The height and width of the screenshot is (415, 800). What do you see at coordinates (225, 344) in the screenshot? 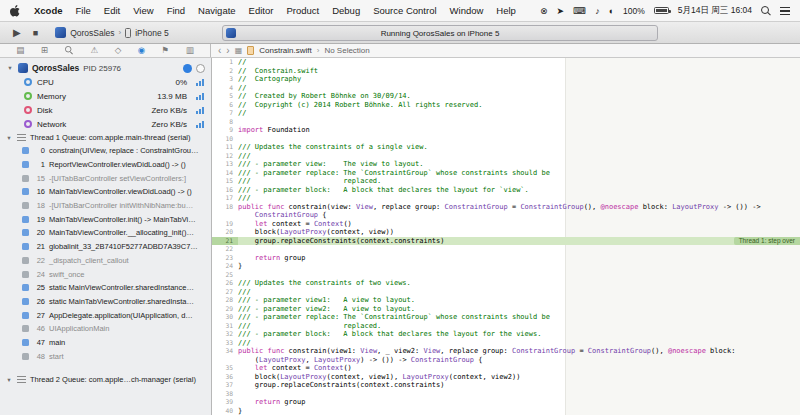
I see `line-number: 33` at bounding box center [225, 344].